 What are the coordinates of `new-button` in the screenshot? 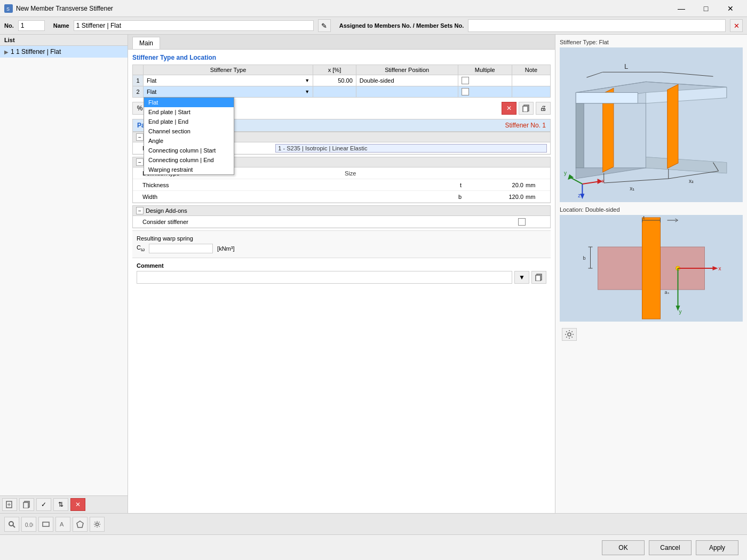 It's located at (10, 505).